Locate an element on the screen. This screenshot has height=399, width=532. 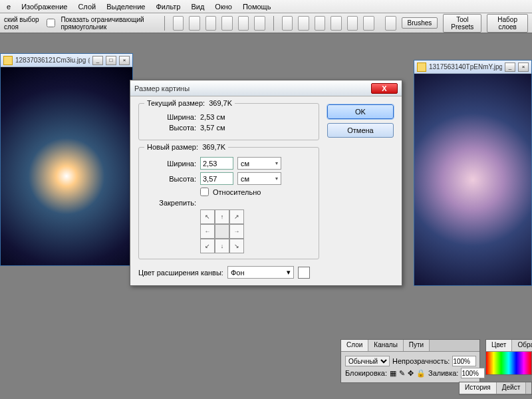
tab-channels: Каналы is located at coordinates (386, 346).